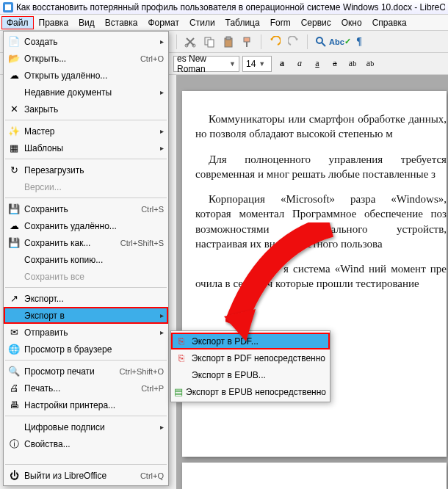  What do you see at coordinates (321, 276) in the screenshot?
I see `paragraph: я система «Wind ний момент пре очила в с…` at bounding box center [321, 276].